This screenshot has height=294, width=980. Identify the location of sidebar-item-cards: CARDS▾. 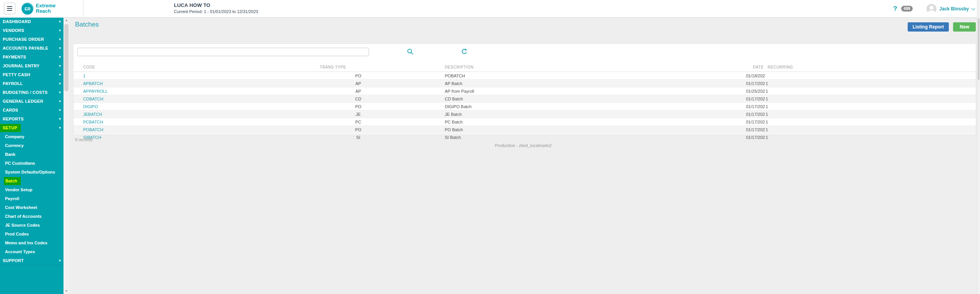
(32, 110).